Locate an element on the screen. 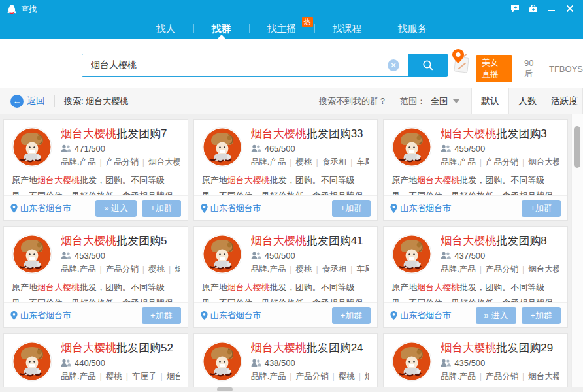  location-pin-icon is located at coordinates (204, 208).